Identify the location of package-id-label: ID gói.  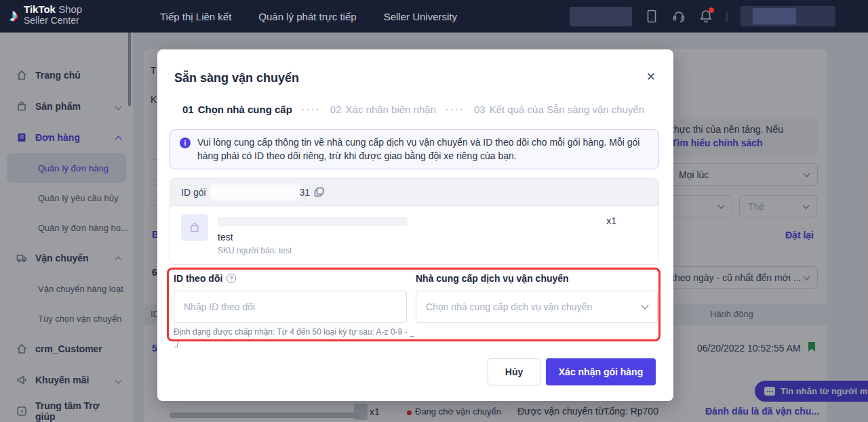
(194, 192).